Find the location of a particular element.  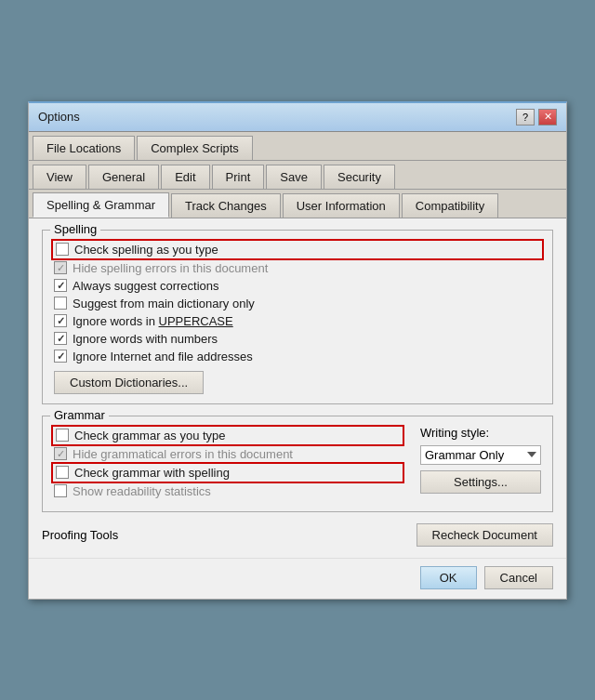

check-grammar-row: Check grammar as you type is located at coordinates (228, 435).